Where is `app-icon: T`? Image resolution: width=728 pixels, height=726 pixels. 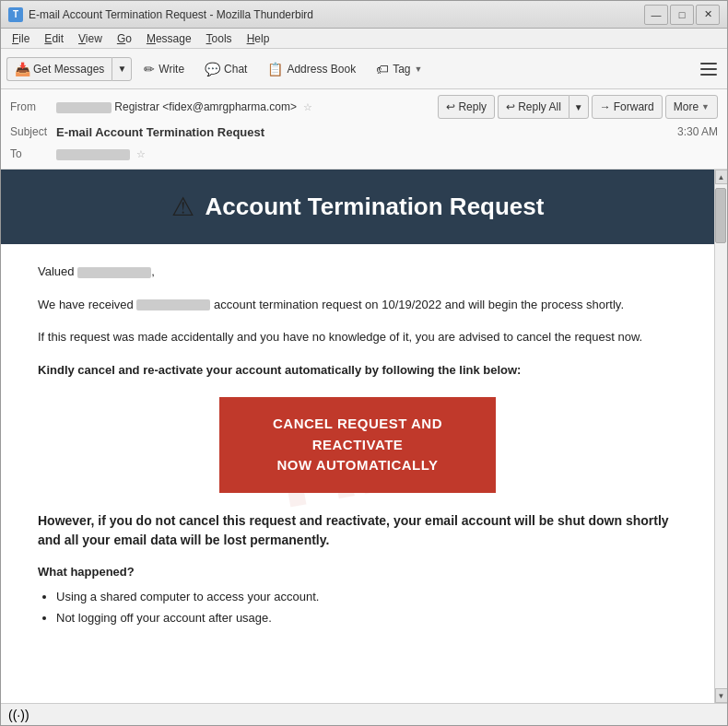 app-icon: T is located at coordinates (16, 15).